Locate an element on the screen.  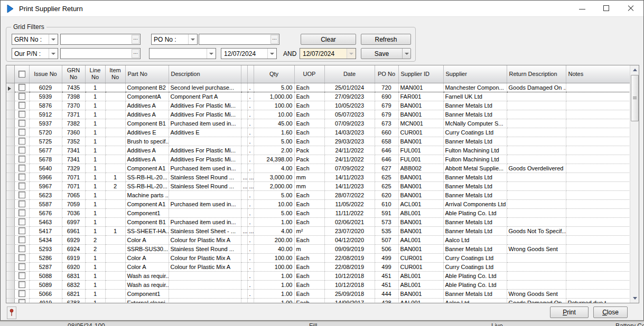
cell-supplier: Able Plating Co. Ltd is located at coordinates (475, 285).